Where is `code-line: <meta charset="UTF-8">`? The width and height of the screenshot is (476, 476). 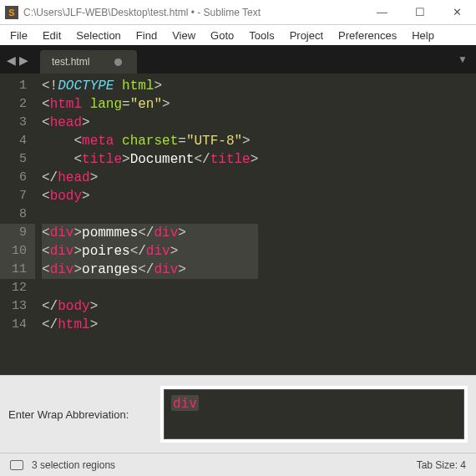 code-line: <meta charset="UTF-8"> is located at coordinates (150, 141).